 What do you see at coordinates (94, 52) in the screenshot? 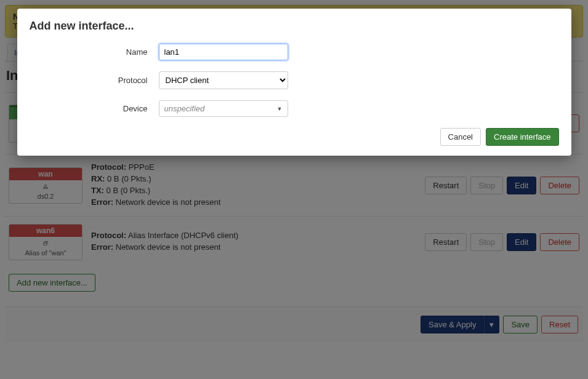
I see `name-label: Name` at bounding box center [94, 52].